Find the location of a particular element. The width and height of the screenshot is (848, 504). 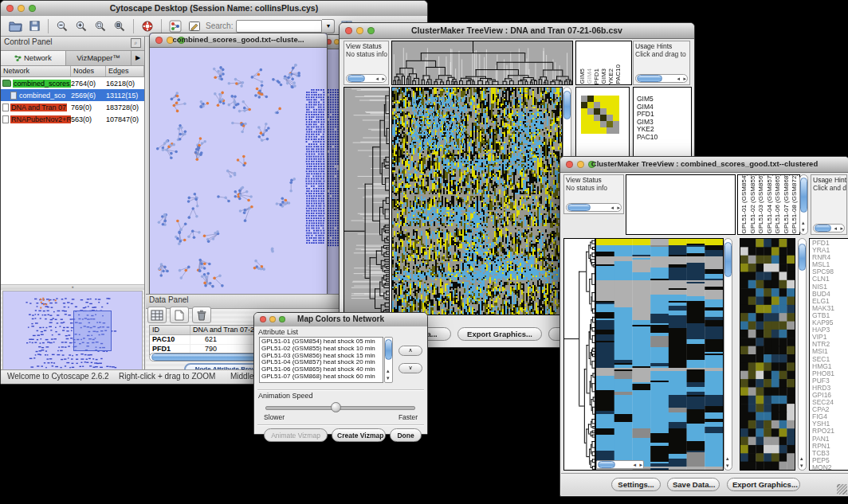

frame-titlebar: combined_scores_good.txt--cluste... is located at coordinates (238, 41).